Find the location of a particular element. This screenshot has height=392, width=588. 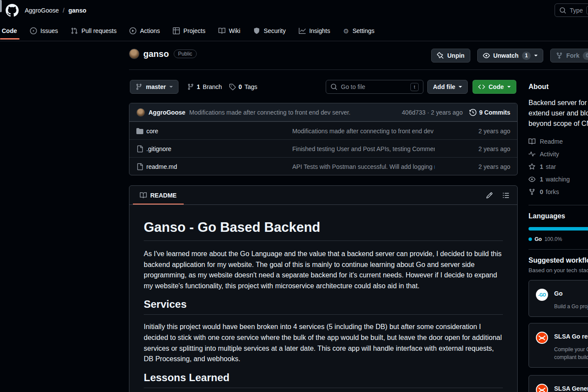

file-name: .gitignore is located at coordinates (159, 149).